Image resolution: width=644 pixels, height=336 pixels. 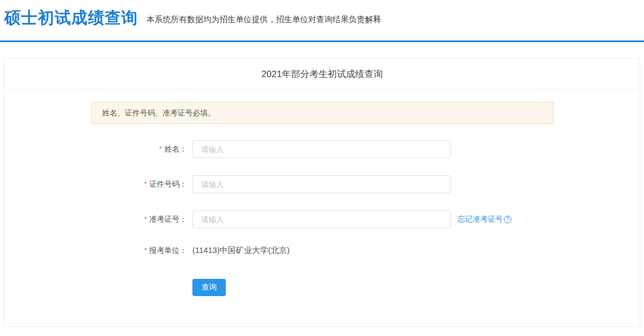 What do you see at coordinates (98, 220) in the screenshot?
I see `exam-number-label: *准考证号：` at bounding box center [98, 220].